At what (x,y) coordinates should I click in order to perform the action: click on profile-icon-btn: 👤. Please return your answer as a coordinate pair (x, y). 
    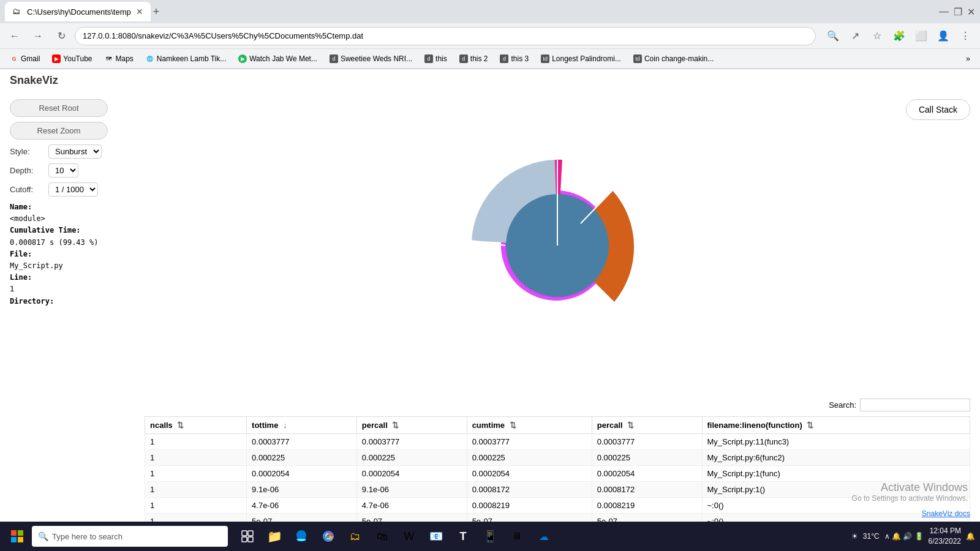
    Looking at the image, I should click on (943, 36).